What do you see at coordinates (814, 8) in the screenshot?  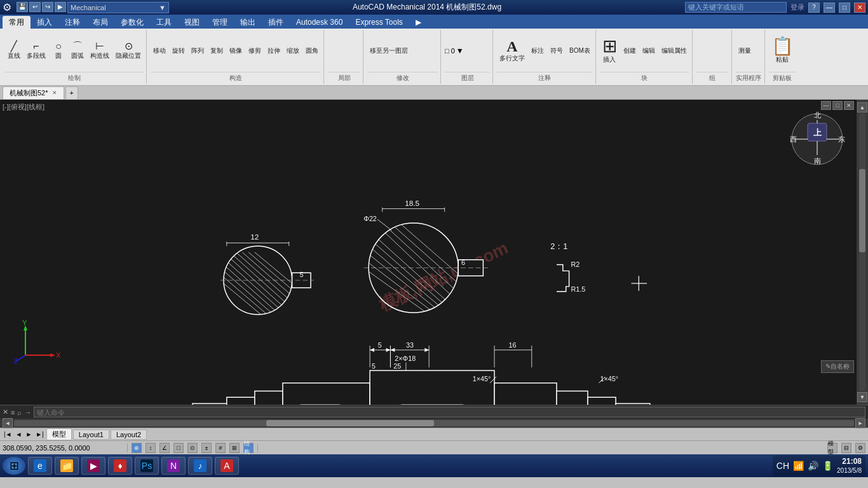 I see `help-btn: ?` at bounding box center [814, 8].